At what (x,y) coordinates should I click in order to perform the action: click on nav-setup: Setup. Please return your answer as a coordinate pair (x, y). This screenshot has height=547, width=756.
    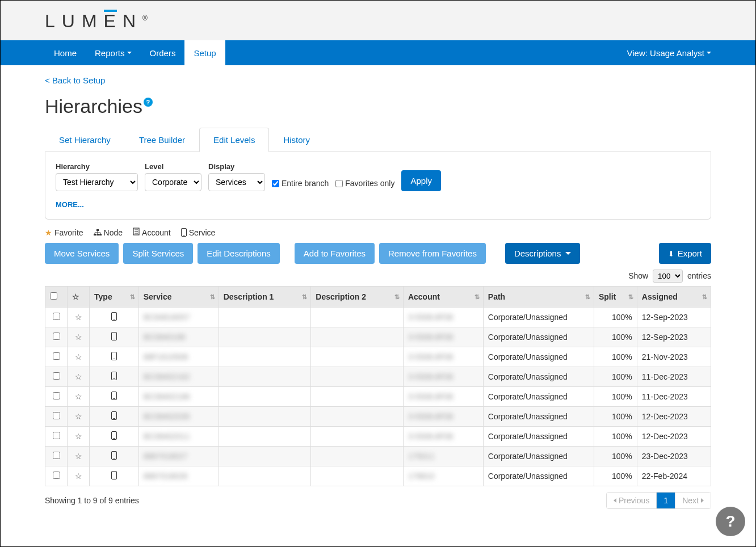
    Looking at the image, I should click on (204, 53).